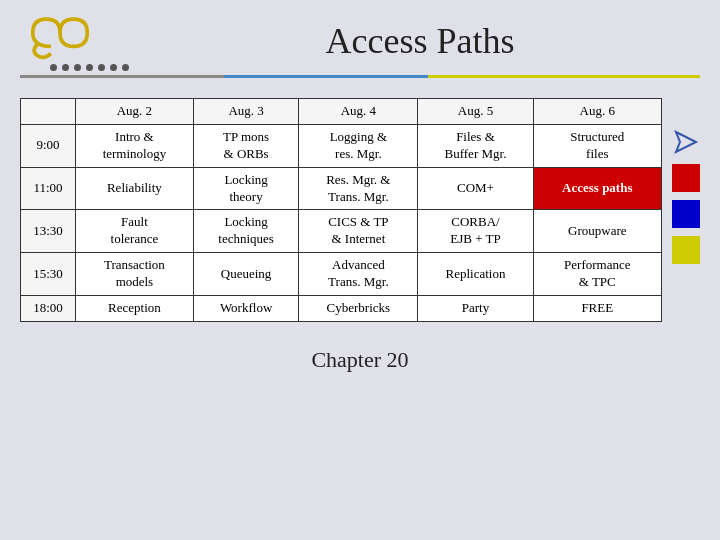 The height and width of the screenshot is (540, 720). Describe the element at coordinates (90, 68) in the screenshot. I see `logo-dots` at that location.